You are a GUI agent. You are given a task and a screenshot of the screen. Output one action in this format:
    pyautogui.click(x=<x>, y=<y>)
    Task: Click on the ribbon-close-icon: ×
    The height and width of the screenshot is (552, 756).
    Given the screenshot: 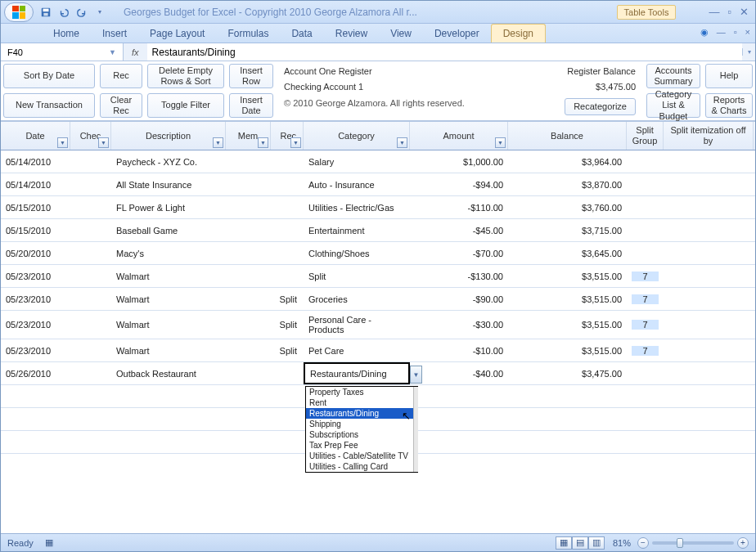 What is the action you would take?
    pyautogui.click(x=748, y=33)
    